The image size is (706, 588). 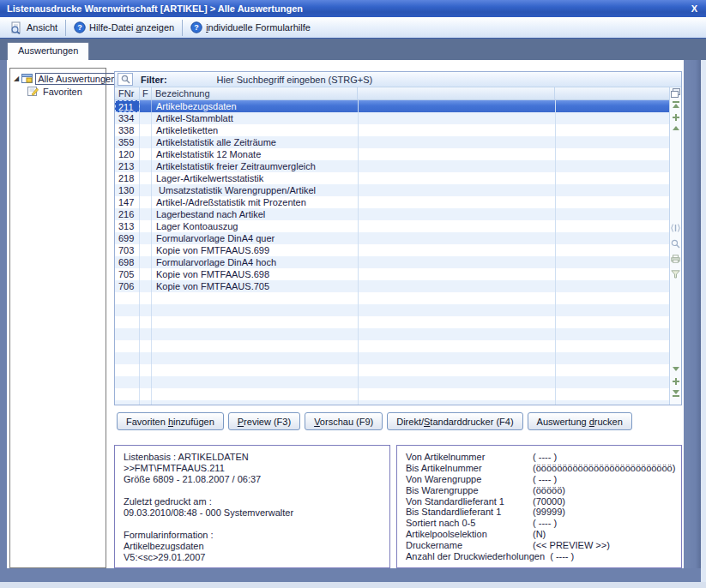 I want to click on parameter-label: Druckername, so click(x=469, y=545).